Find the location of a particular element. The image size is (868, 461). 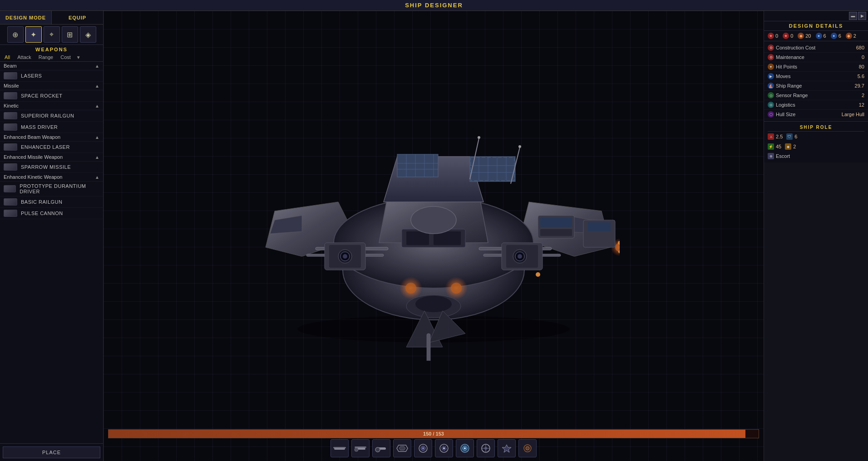

tab-equip: Equip is located at coordinates (77, 17).